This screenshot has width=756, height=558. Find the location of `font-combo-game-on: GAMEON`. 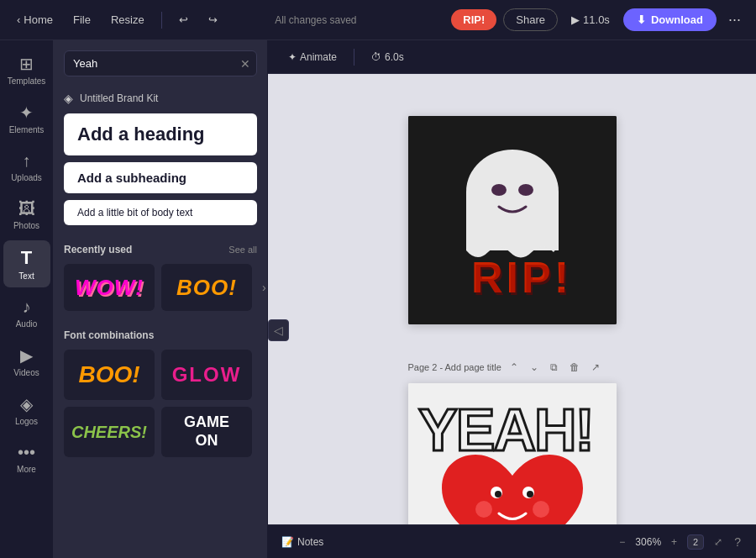

font-combo-game-on: GAMEON is located at coordinates (207, 432).